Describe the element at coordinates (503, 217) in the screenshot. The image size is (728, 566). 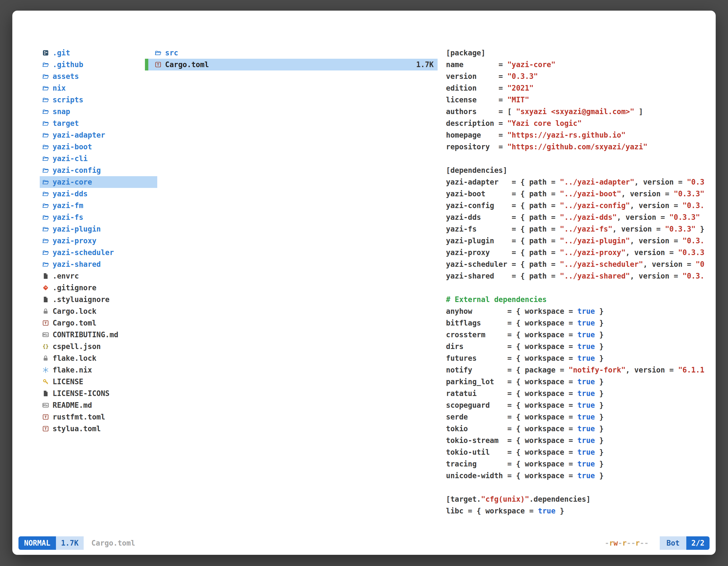
I see `code-token: yazi-dds = { path =` at that location.